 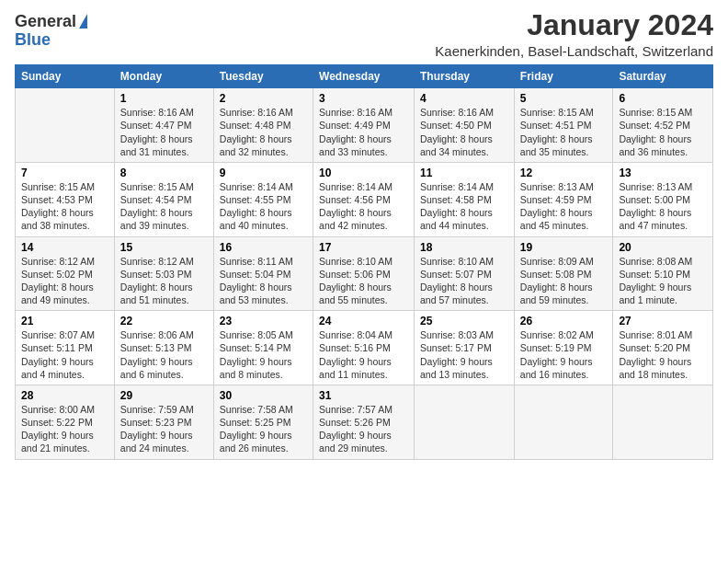 What do you see at coordinates (465, 348) in the screenshot?
I see `table-row: 25Sunrise: 8:03 AMSunset: 5:17 PMDayligh…` at bounding box center [465, 348].